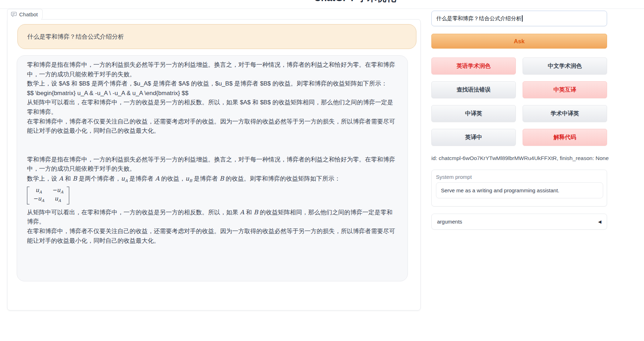  I want to click on payoff-matrix: uA−uA−uAuA, so click(48, 196).